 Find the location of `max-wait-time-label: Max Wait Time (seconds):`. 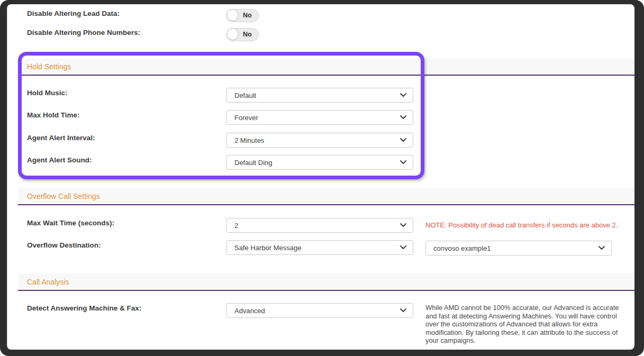

max-wait-time-label: Max Wait Time (seconds): is located at coordinates (71, 223).